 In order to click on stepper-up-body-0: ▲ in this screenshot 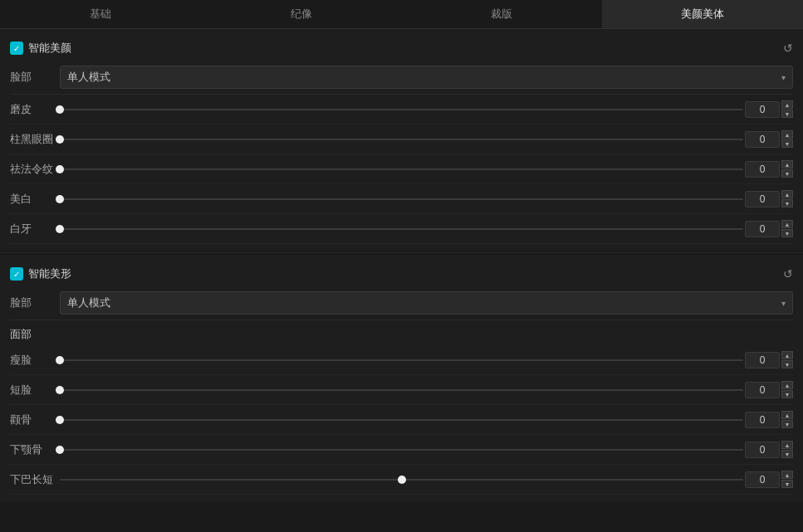, I will do `click(787, 355)`.